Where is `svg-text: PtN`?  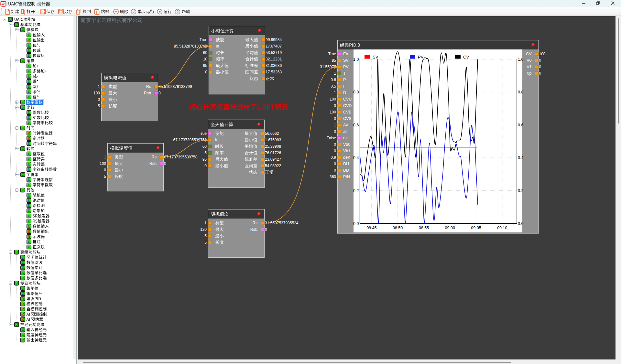
svg-text: PtN is located at coordinates (347, 177).